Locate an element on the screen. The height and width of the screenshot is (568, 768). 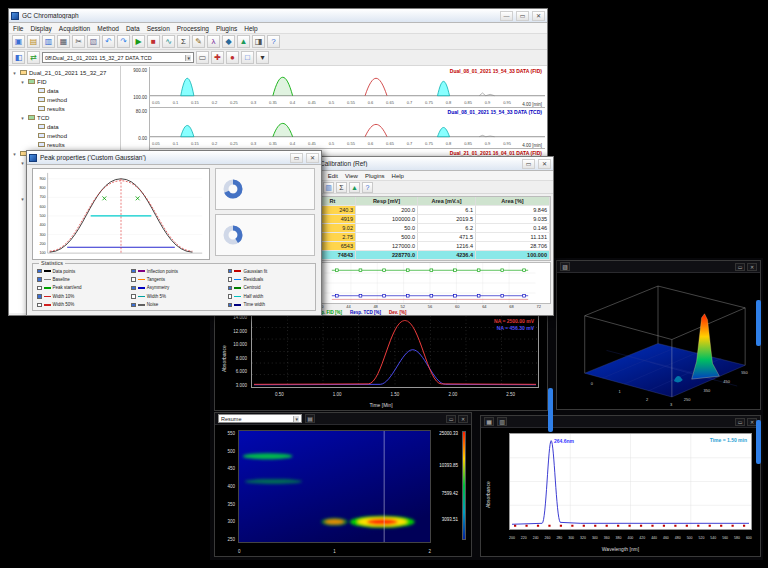
statistic-option: Asymmetry is located at coordinates (176, 288).